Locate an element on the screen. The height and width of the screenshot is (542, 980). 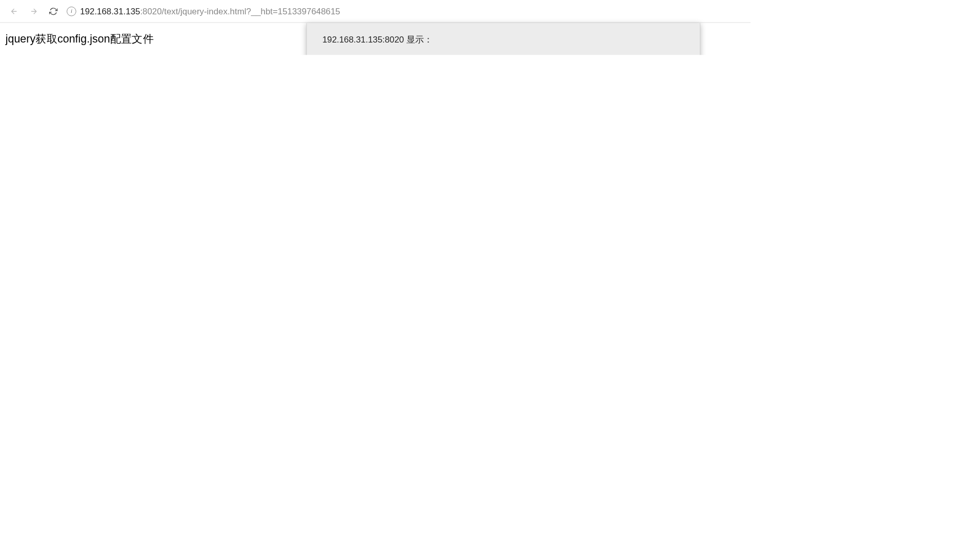
address-bar: 192.168.31.135:8020/text/jquery-index.ht… is located at coordinates (411, 11).